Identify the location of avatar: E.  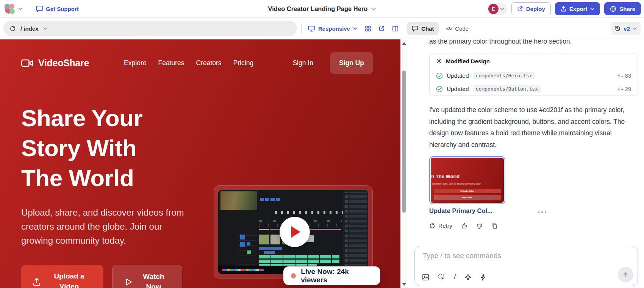
(493, 9).